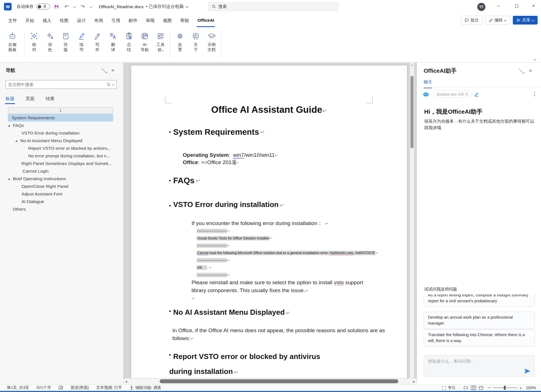 This screenshot has width=541, height=392. What do you see at coordinates (80, 388) in the screenshot?
I see `language-indicator: 英语(美国)` at bounding box center [80, 388].